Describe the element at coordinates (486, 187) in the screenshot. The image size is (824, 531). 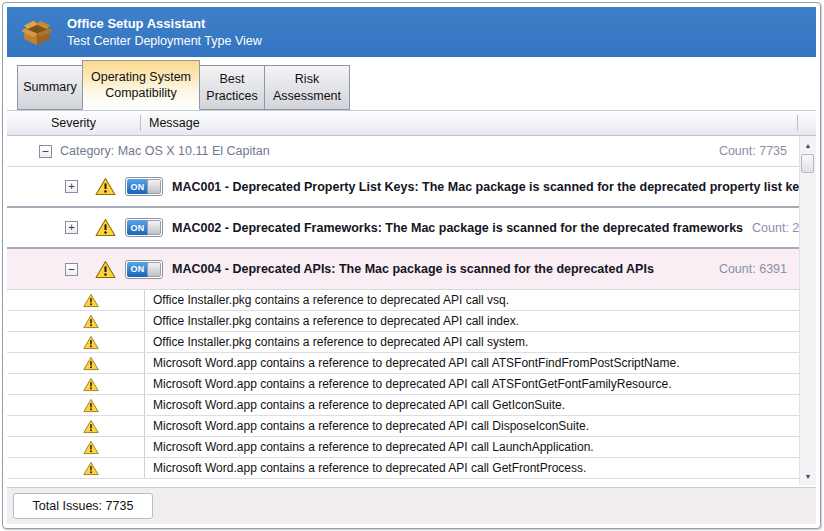
I see `rule-title: MAC001 - Deprecated Property List Keys: …` at that location.